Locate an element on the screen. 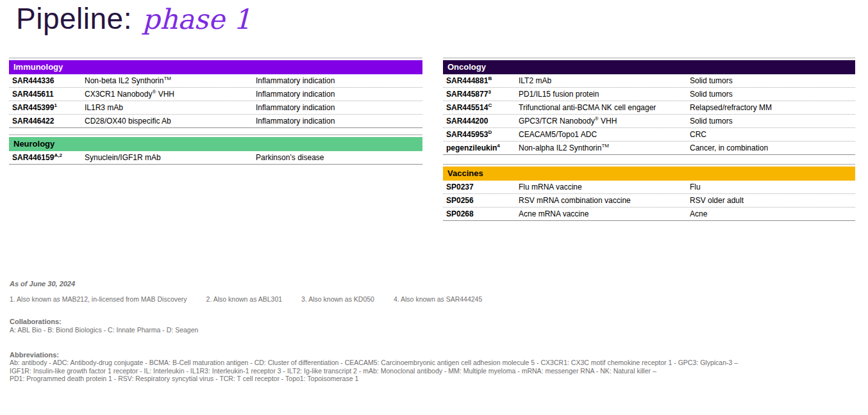 The height and width of the screenshot is (415, 868). title-main: Pipeline: is located at coordinates (74, 19).